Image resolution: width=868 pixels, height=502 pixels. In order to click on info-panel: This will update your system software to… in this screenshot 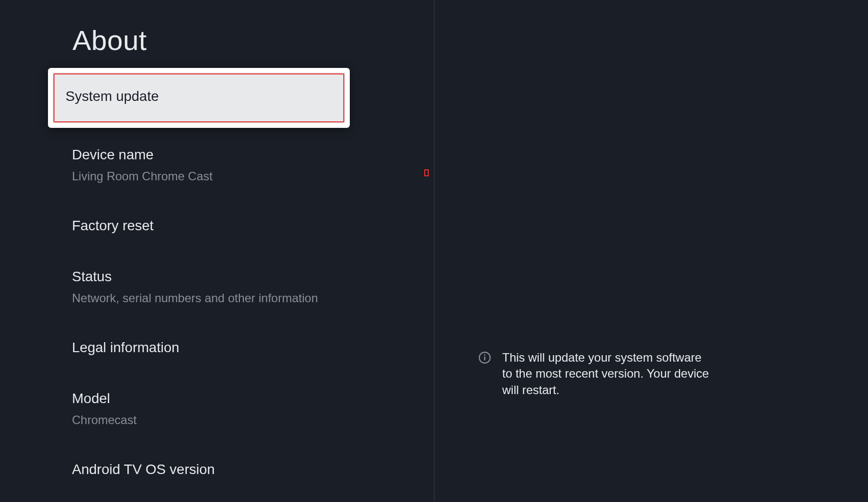, I will do `click(595, 374)`.